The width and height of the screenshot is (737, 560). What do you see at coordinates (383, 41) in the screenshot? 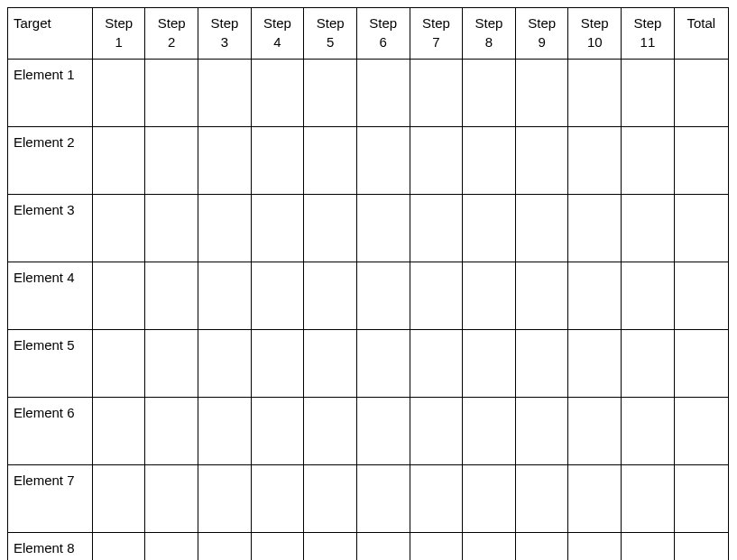
I see `step-number: 6` at bounding box center [383, 41].